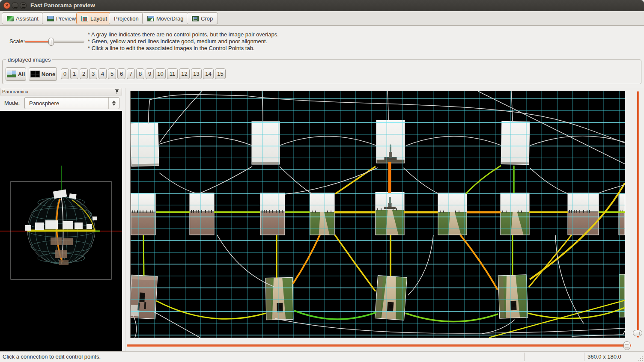 The image size is (644, 362). Describe the element at coordinates (84, 74) in the screenshot. I see `image-button-2: 2` at that location.